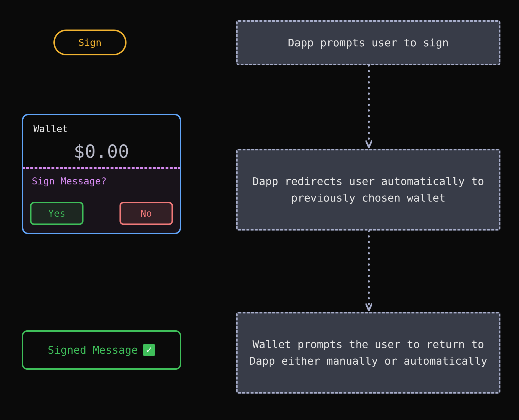 The height and width of the screenshot is (420, 519). I want to click on flow-step-3-text: Wallet prompts the user to return to Dap…, so click(368, 353).